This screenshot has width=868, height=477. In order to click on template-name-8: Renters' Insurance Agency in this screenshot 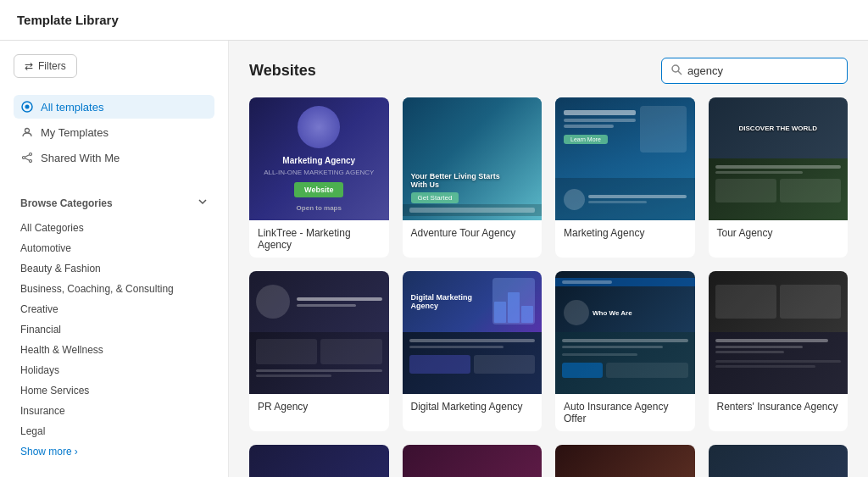, I will do `click(778, 407)`.